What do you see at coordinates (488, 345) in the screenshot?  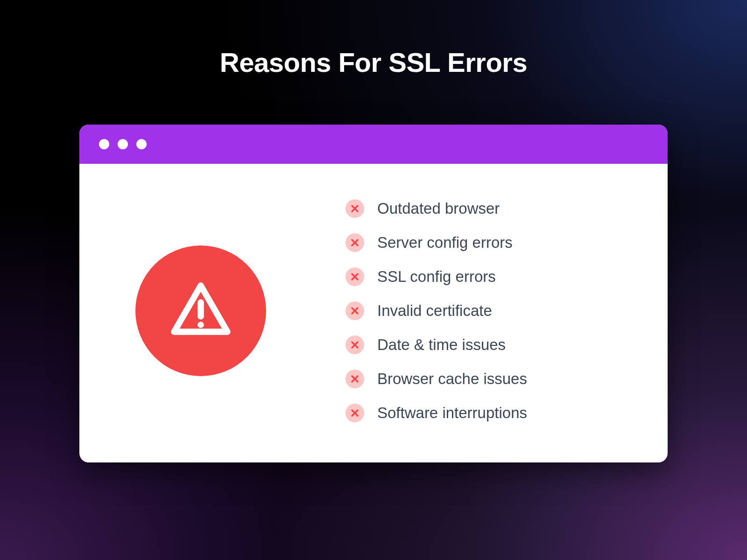 I see `list-item: Date & time issues` at bounding box center [488, 345].